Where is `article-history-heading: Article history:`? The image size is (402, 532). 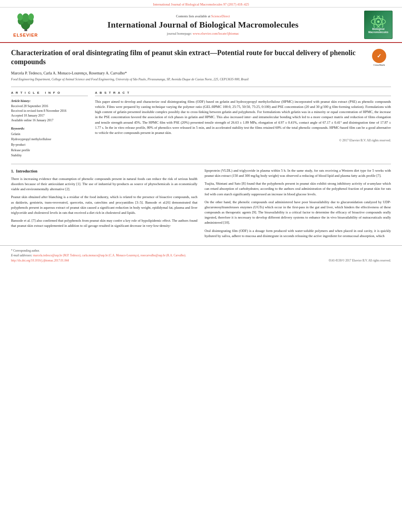
article-history-heading: Article history: is located at coordinates (50, 101).